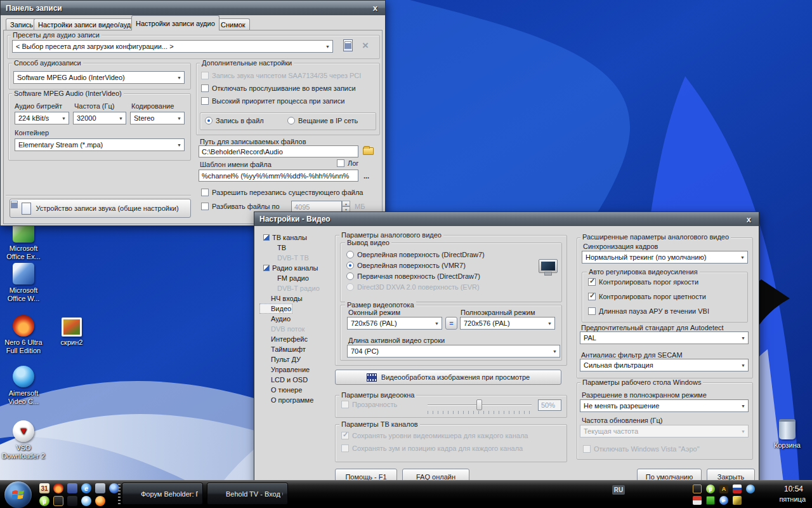 This screenshot has height=508, width=812. Describe the element at coordinates (368, 151) in the screenshot. I see `browse-folder-icon` at that location.